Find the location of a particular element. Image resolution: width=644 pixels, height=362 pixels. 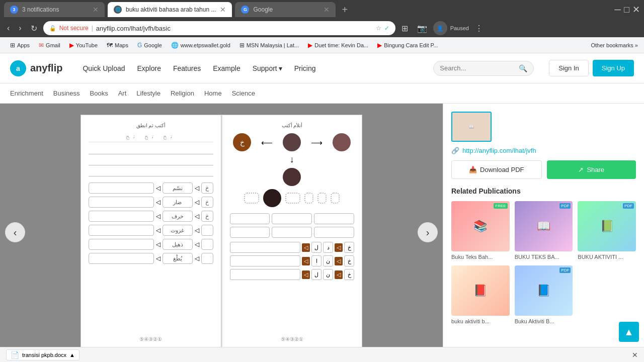

related-thumb-2: 📖 PDF is located at coordinates (544, 226).